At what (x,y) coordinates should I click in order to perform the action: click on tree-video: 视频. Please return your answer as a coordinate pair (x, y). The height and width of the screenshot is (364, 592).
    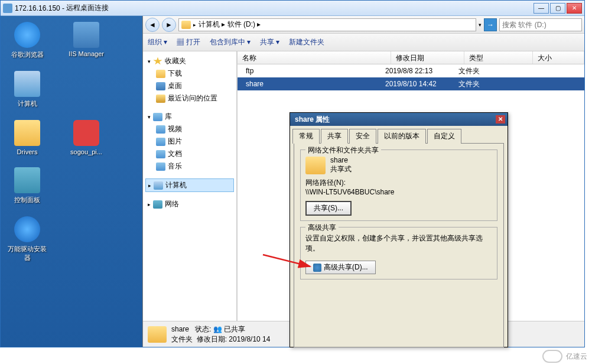
    Looking at the image, I should click on (194, 129).